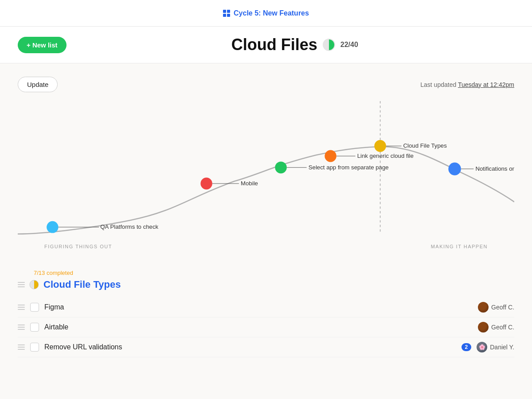 This screenshot has height=399, width=532. What do you see at coordinates (258, 307) in the screenshot?
I see `task-name: Figma` at bounding box center [258, 307].